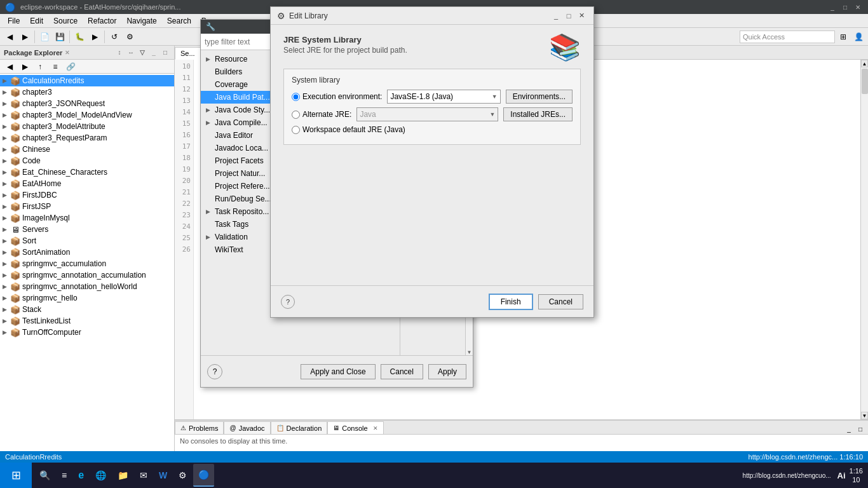 Image resolution: width=868 pixels, height=488 pixels. Describe the element at coordinates (142, 53) in the screenshot. I see `view-menu-btn: ▽` at that location.